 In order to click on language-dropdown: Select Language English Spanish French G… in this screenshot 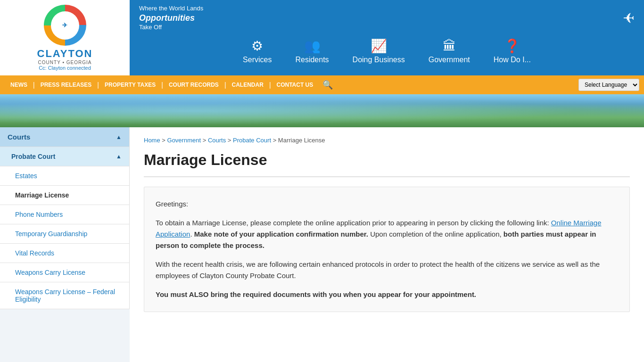, I will do `click(609, 85)`.